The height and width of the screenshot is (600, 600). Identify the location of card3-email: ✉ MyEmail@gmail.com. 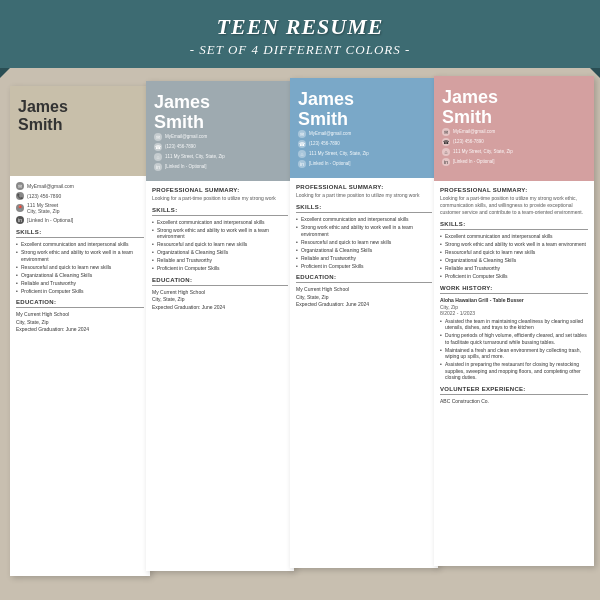
(364, 134).